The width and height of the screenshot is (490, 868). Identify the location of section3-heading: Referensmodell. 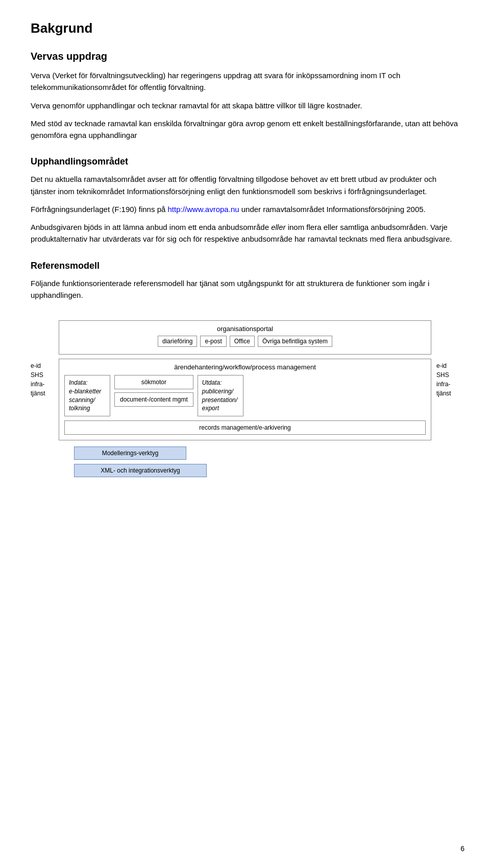
(245, 266).